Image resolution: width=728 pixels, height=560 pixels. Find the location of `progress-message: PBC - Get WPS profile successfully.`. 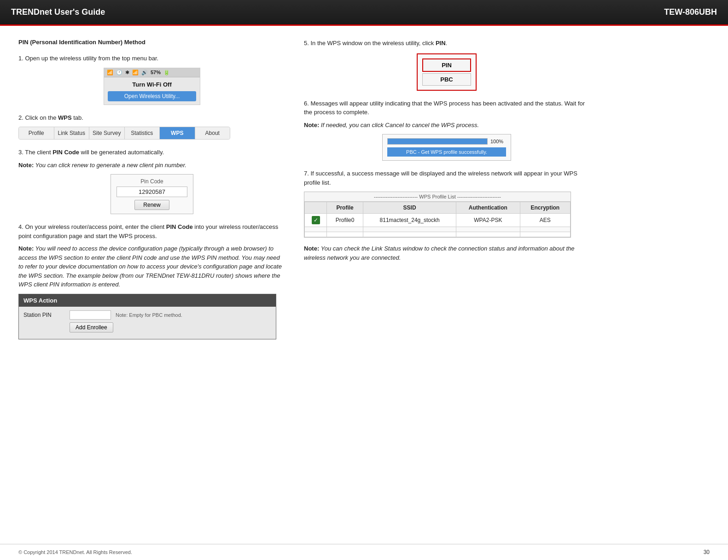

progress-message: PBC - Get WPS profile successfully. is located at coordinates (447, 152).